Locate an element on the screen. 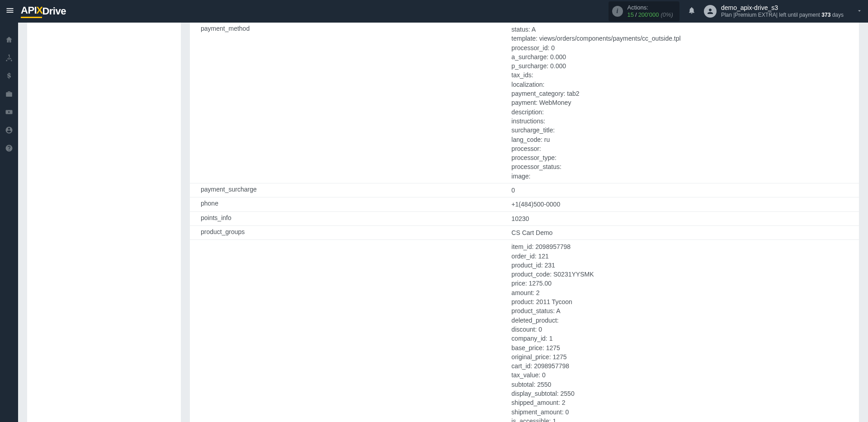 The image size is (868, 422). info-icon: i is located at coordinates (618, 11).